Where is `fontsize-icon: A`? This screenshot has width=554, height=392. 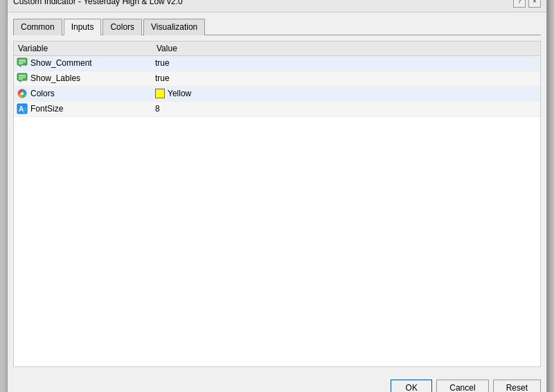 fontsize-icon: A is located at coordinates (22, 109).